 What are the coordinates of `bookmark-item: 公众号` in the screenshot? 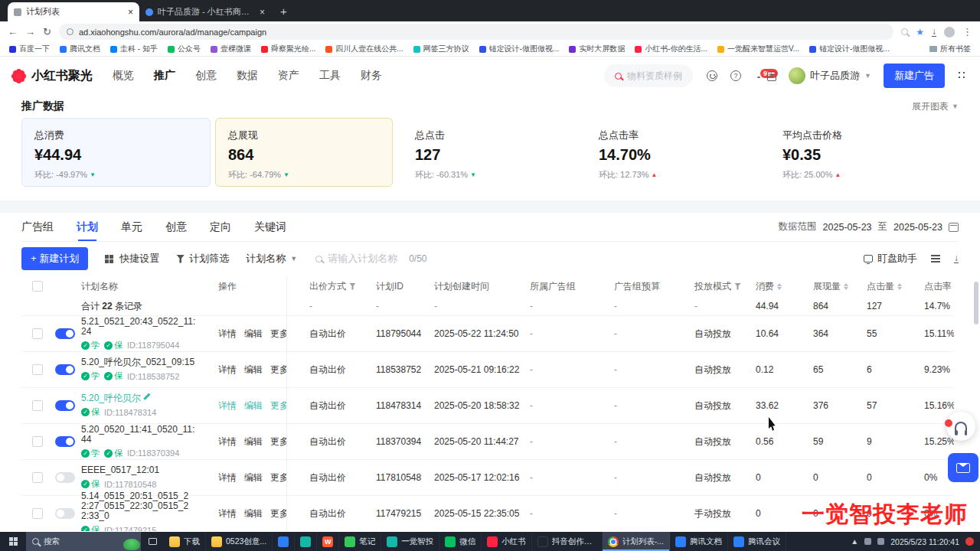 It's located at (184, 49).